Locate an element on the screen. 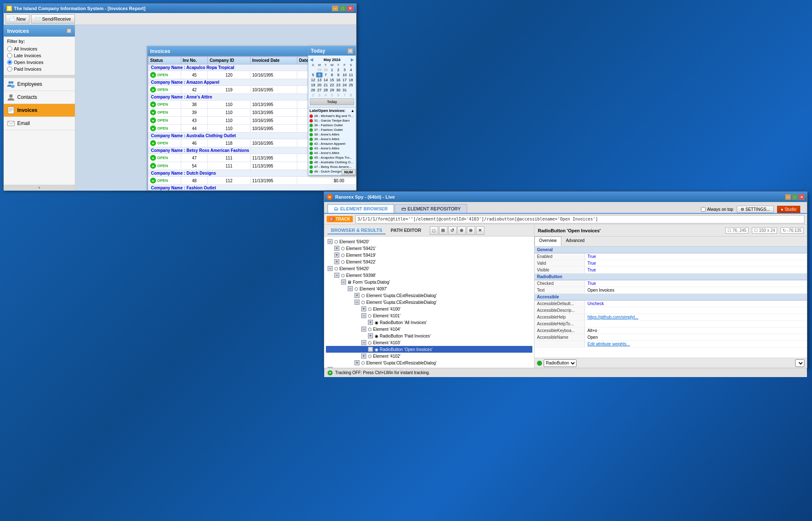 The image size is (812, 521). filter-all-radio is located at coordinates (10, 49).